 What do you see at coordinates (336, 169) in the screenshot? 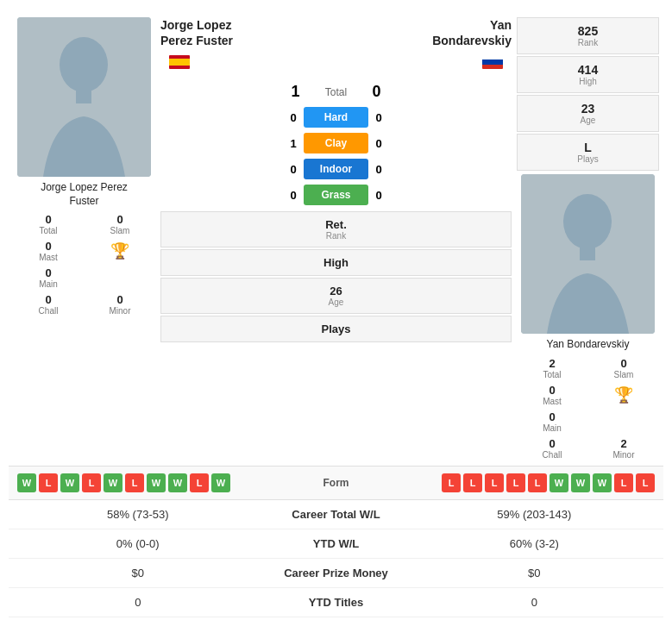
I see `indoor-row: 0 Indoor 0` at bounding box center [336, 169].